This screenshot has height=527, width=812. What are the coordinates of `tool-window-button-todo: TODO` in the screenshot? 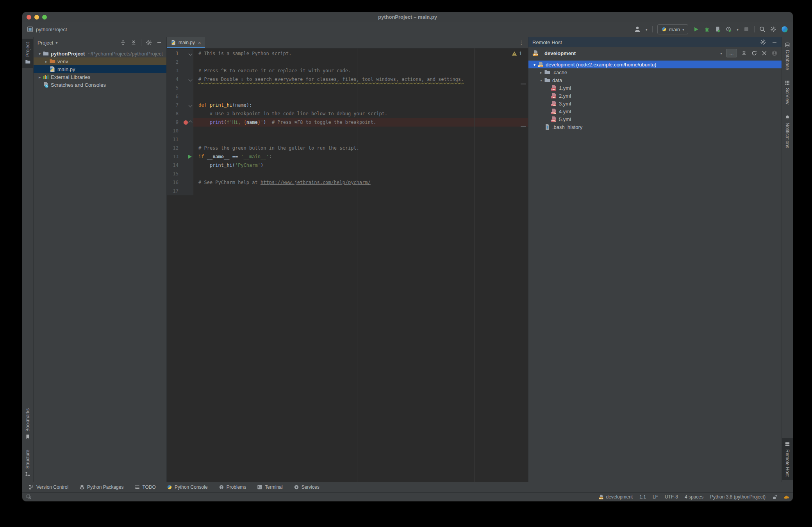 It's located at (145, 487).